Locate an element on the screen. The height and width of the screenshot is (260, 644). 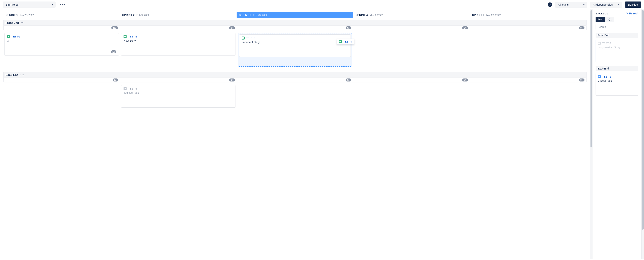
issue-key: TEST-1 is located at coordinates (16, 36).